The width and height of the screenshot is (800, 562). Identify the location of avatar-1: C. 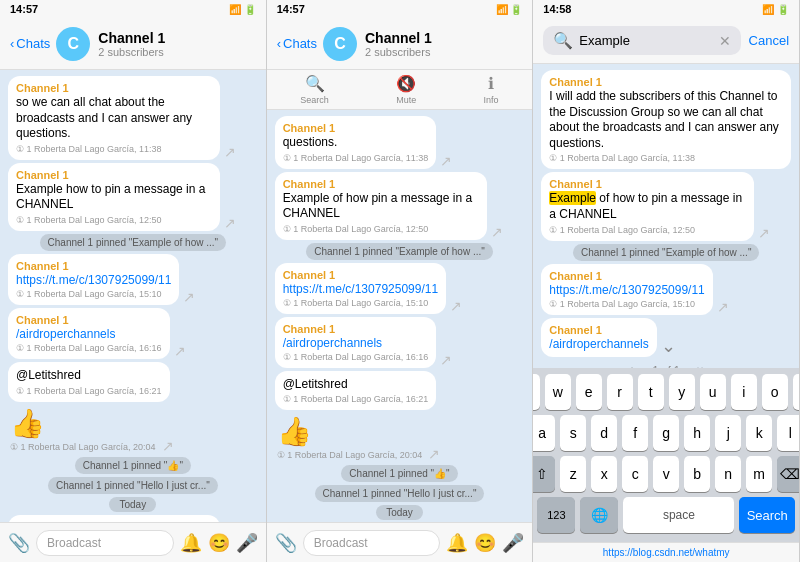
(73, 44).